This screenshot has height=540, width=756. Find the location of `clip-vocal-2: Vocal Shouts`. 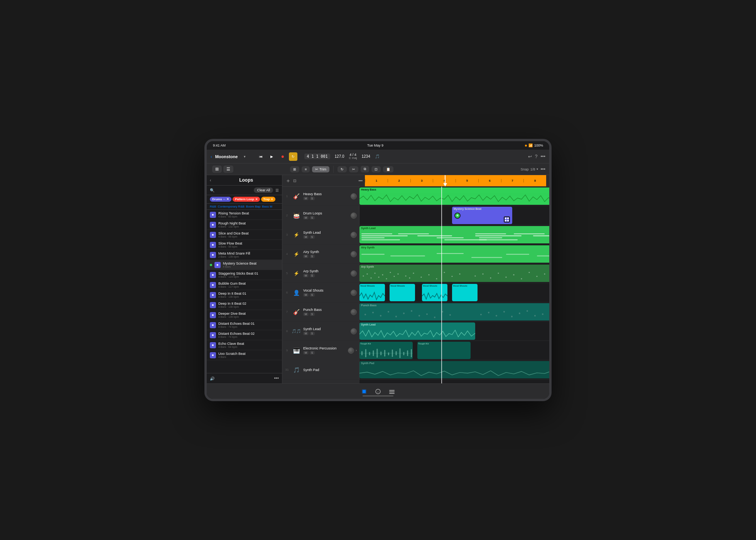

clip-vocal-2: Vocal Shouts is located at coordinates (402, 292).